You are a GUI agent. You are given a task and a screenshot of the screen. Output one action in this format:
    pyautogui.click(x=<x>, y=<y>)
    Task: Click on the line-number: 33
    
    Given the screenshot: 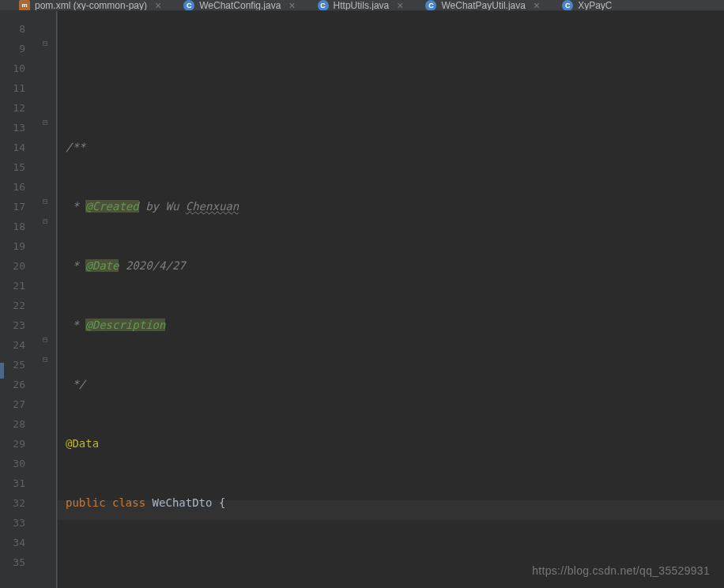 What is the action you would take?
    pyautogui.click(x=13, y=523)
    